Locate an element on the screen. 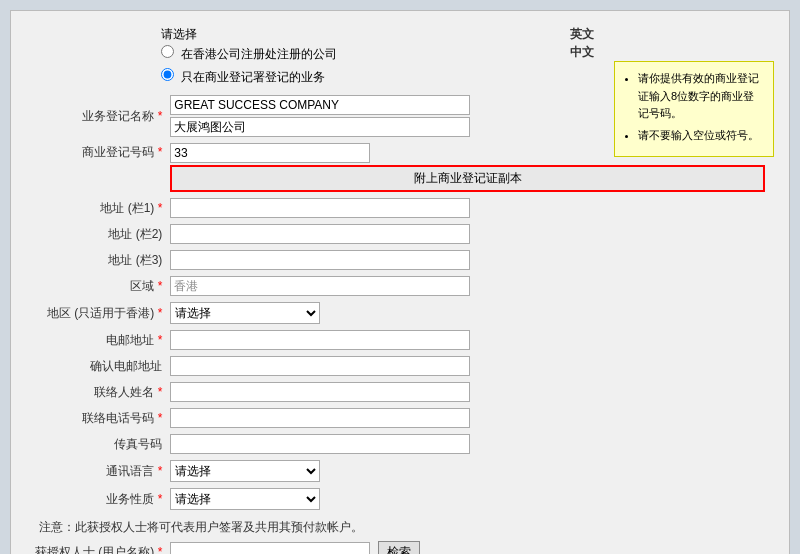 This screenshot has height=554, width=800. biz-reg-no-input is located at coordinates (270, 153).